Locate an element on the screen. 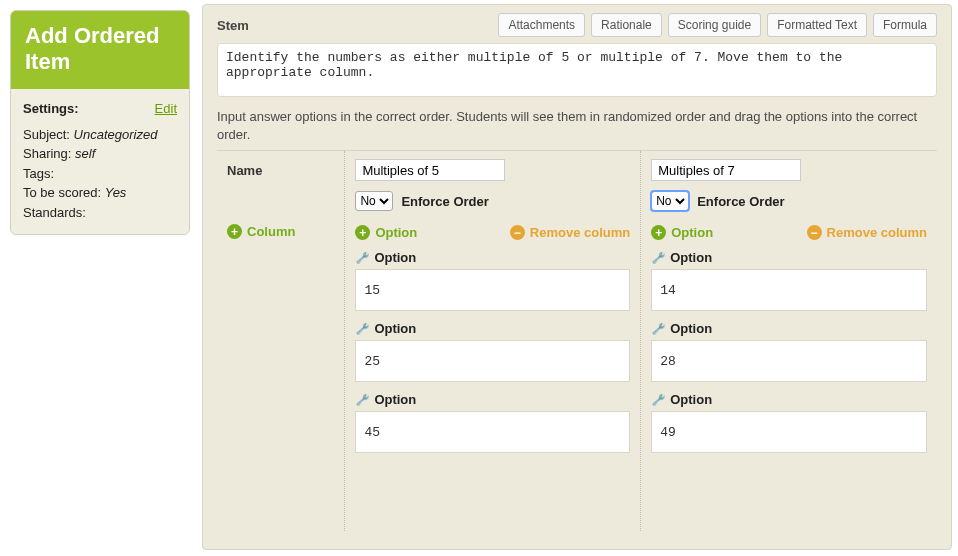  formula-button: Formula is located at coordinates (905, 25).